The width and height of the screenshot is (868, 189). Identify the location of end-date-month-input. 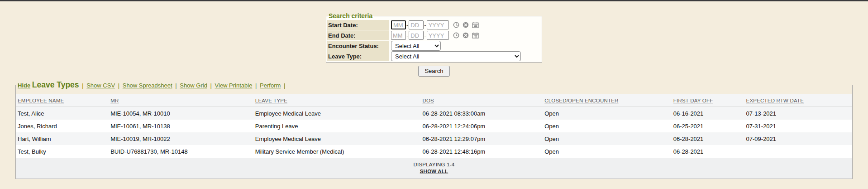
(398, 35).